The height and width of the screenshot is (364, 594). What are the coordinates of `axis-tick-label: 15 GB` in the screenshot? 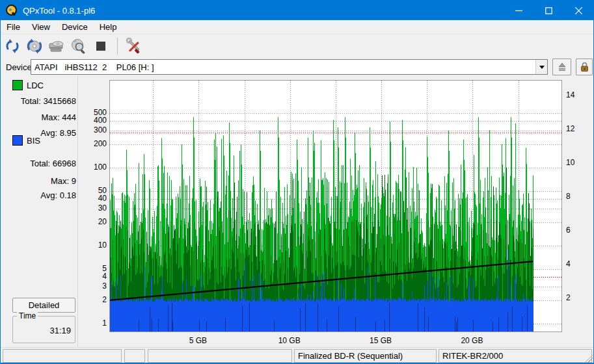 It's located at (381, 341).